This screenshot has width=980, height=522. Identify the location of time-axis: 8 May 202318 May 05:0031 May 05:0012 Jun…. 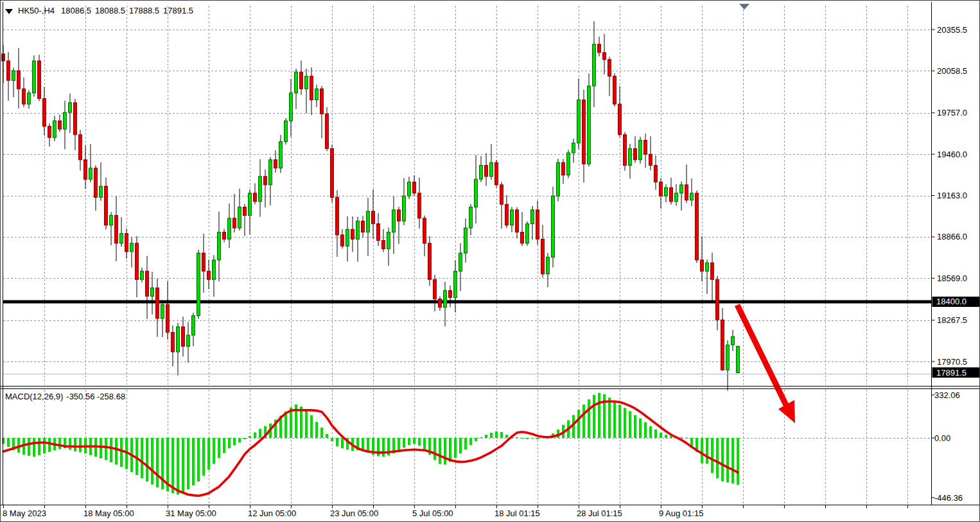
(455, 512).